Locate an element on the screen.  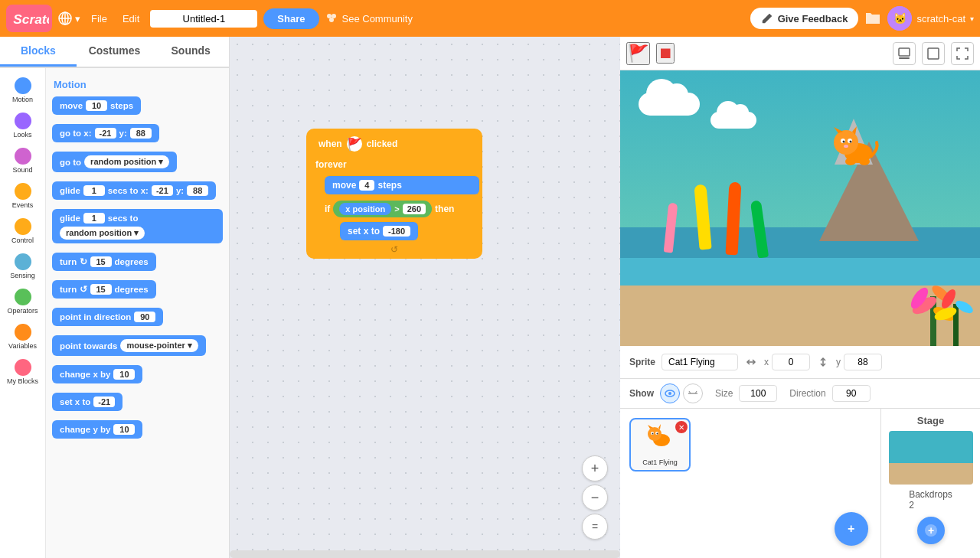
block-turn-ccw: turn ↺ 15 degrees is located at coordinates (104, 289).